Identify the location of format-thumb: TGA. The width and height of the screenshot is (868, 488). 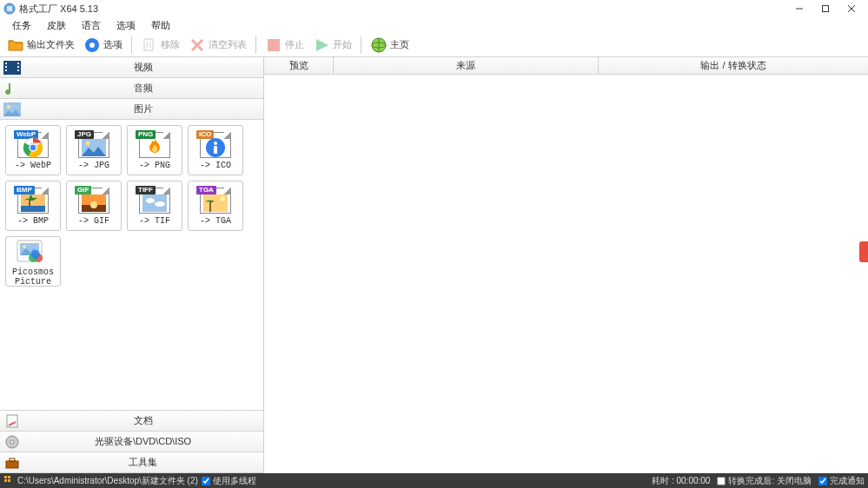
(215, 201).